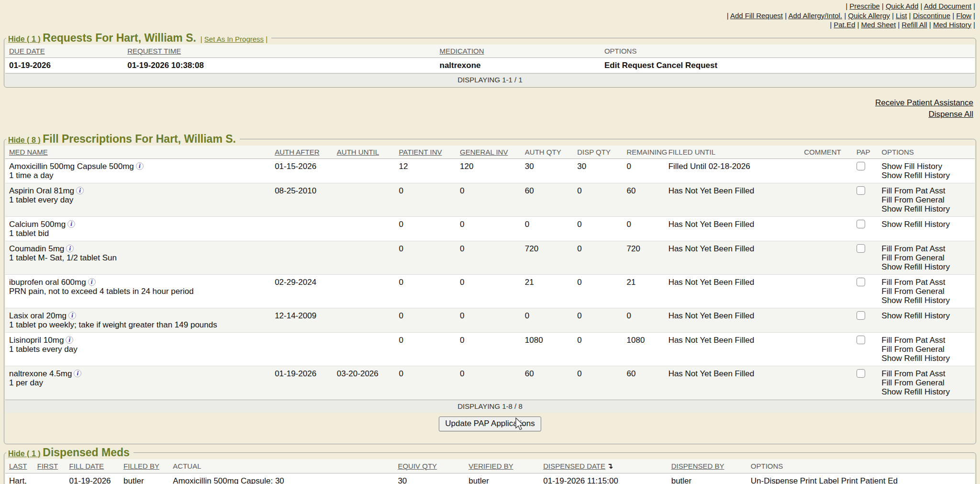  What do you see at coordinates (425, 152) in the screenshot?
I see `column-header-patient-inv: PATIENT INV` at bounding box center [425, 152].